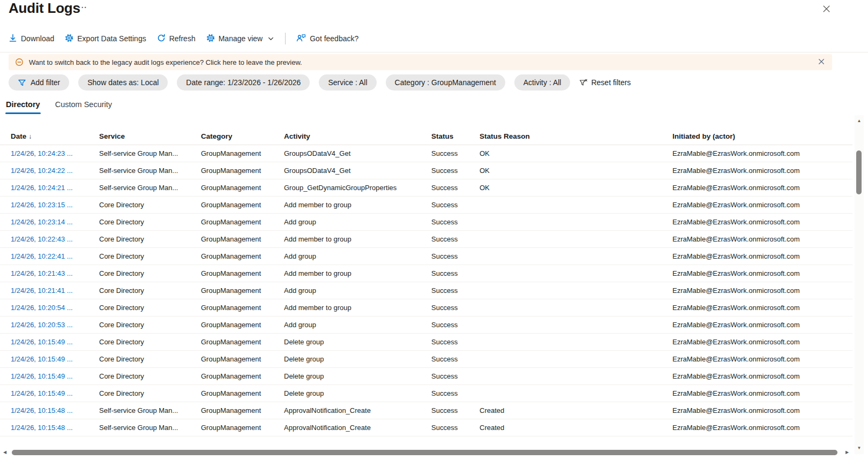 Image resolution: width=868 pixels, height=460 pixels. What do you see at coordinates (426, 291) in the screenshot?
I see `table-row: 1/24/26, 10:21:41 ... Core Directory Gro…` at bounding box center [426, 291].